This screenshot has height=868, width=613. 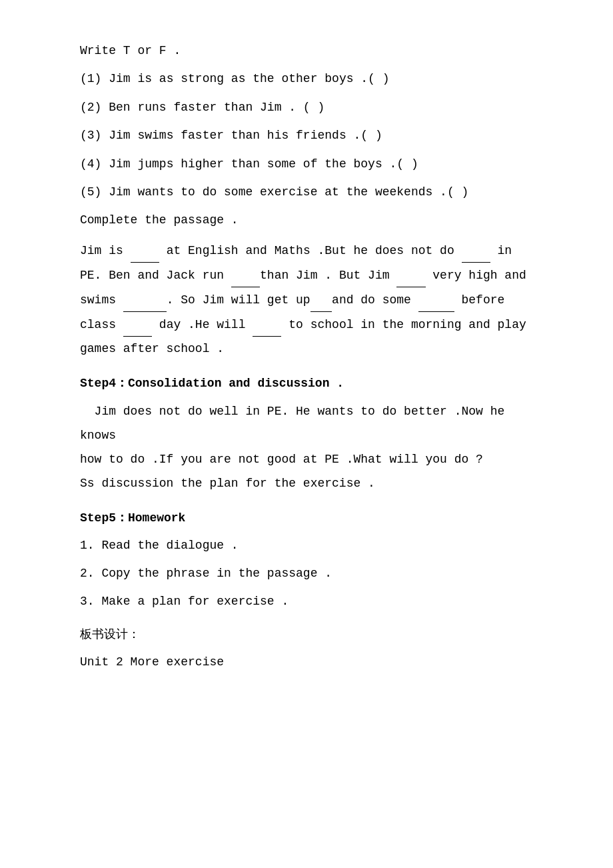 I want to click on step4-section: Step4：Consolidation and discussion . Jim…, so click(x=306, y=434).